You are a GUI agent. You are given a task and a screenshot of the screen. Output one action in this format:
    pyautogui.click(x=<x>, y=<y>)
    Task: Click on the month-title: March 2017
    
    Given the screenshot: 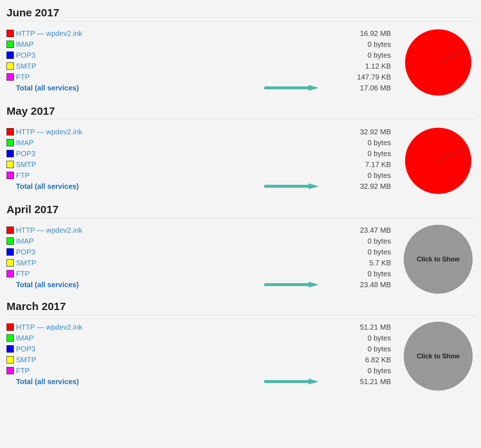 What is the action you would take?
    pyautogui.click(x=240, y=306)
    